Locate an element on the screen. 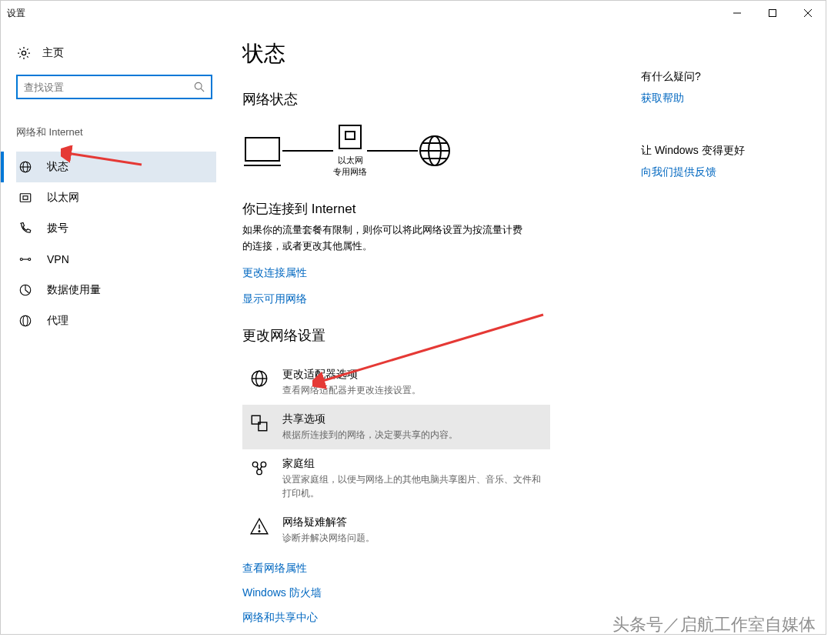  gear-icon is located at coordinates (24, 53).